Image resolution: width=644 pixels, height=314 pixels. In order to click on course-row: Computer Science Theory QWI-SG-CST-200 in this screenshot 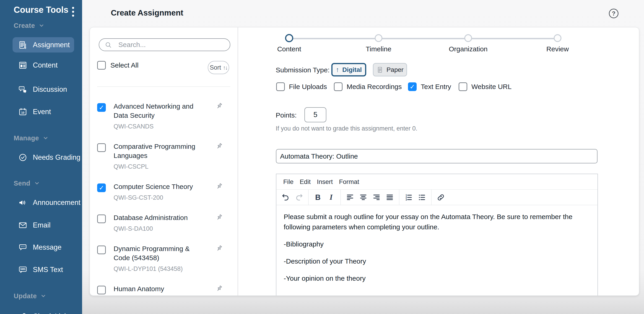, I will do `click(164, 192)`.